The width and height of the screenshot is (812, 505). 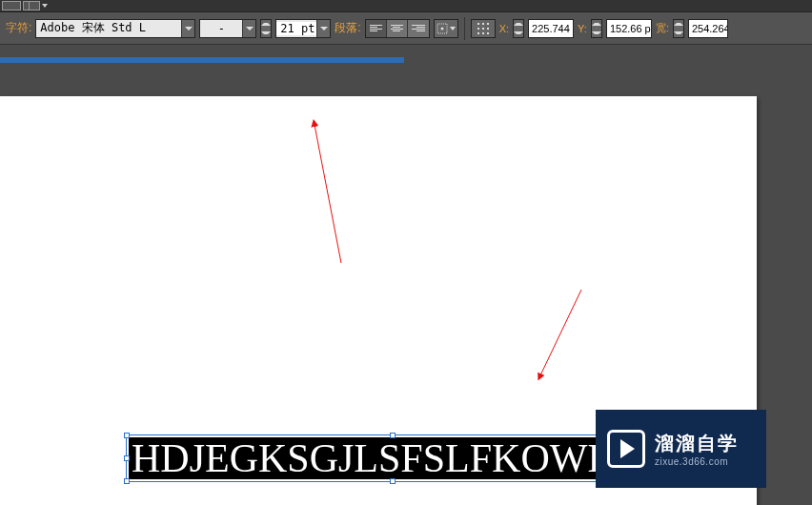 I want to click on font-size-spinner, so click(x=266, y=29).